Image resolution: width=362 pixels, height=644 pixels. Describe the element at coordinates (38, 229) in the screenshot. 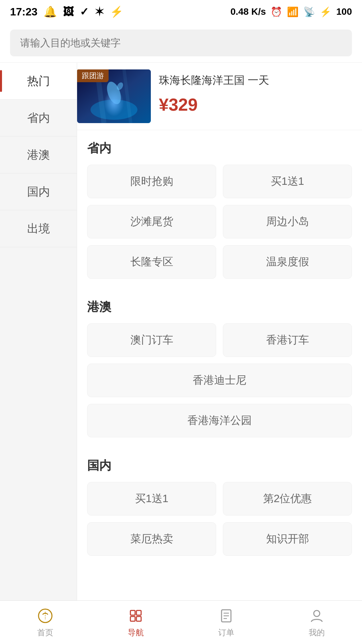

I see `sidebar-item-outbound: 出境` at that location.